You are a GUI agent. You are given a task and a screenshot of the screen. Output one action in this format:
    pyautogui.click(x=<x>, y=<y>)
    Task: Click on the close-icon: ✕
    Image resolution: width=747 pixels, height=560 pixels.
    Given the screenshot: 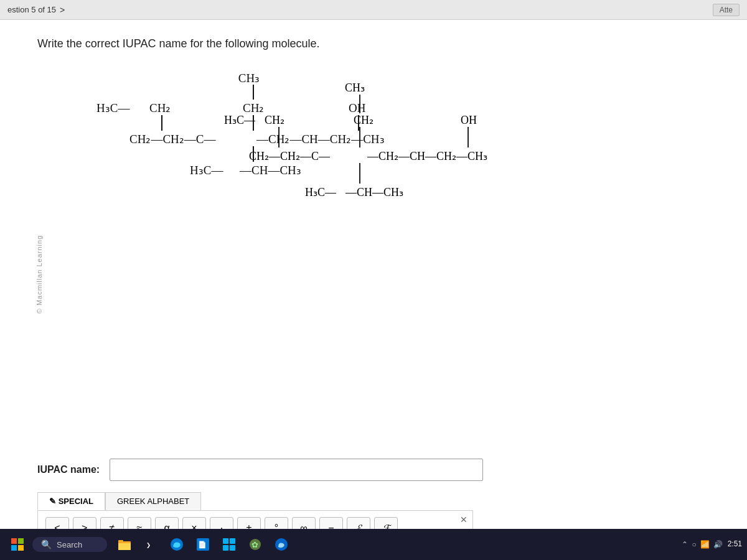 What is the action you would take?
    pyautogui.click(x=464, y=520)
    